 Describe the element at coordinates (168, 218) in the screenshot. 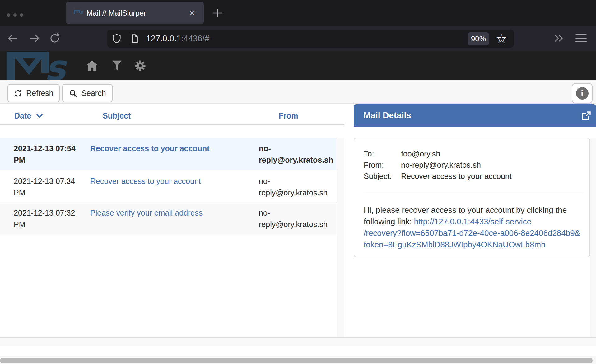

I see `mail-row-3: 2021-12-13 07:32PM Please verify your em…` at that location.